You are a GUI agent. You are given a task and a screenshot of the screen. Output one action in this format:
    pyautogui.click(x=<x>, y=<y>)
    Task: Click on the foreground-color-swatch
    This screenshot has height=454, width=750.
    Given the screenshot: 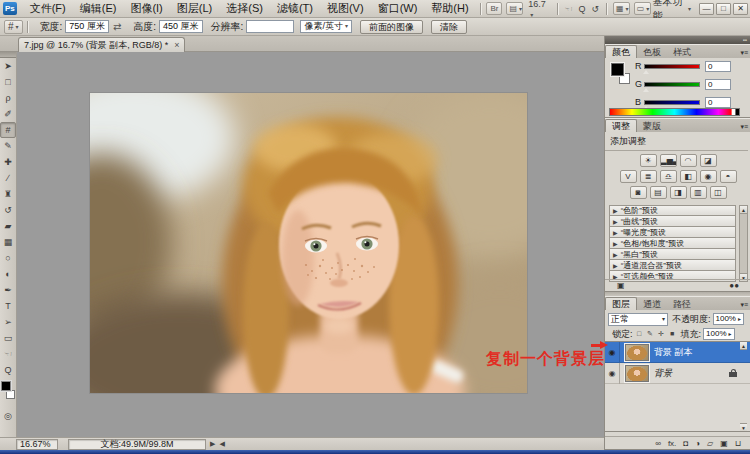 What is the action you would take?
    pyautogui.click(x=6, y=386)
    